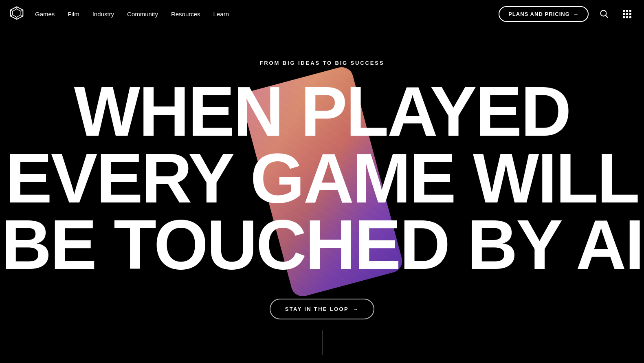 This screenshot has height=363, width=644. Describe the element at coordinates (73, 14) in the screenshot. I see `nav-link-film: Film` at that location.